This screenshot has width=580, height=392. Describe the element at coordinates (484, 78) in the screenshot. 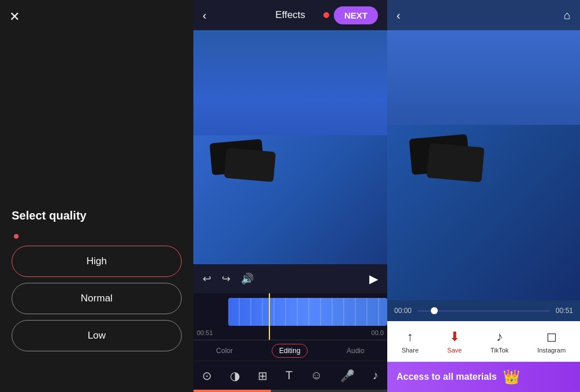

I see `save-video-top` at that location.